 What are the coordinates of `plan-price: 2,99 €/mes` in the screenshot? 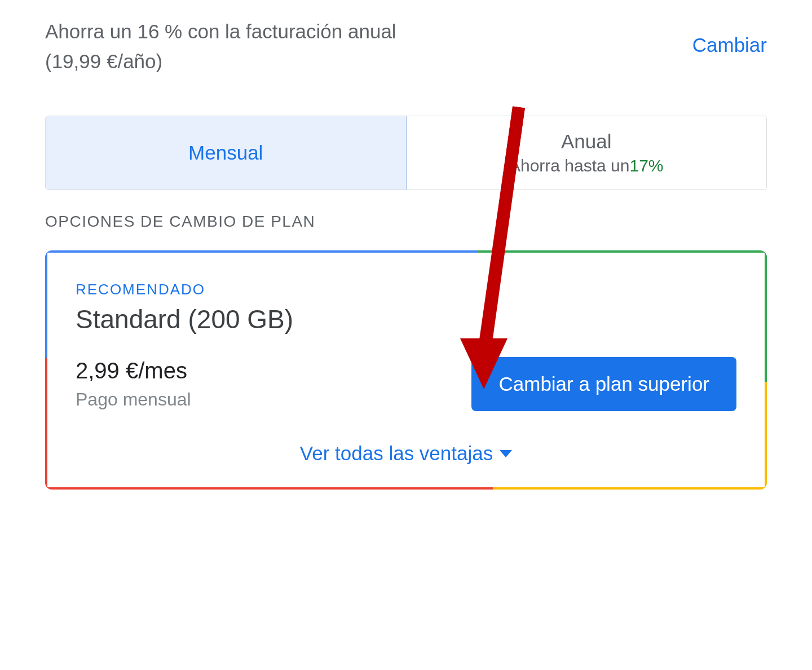 It's located at (133, 371).